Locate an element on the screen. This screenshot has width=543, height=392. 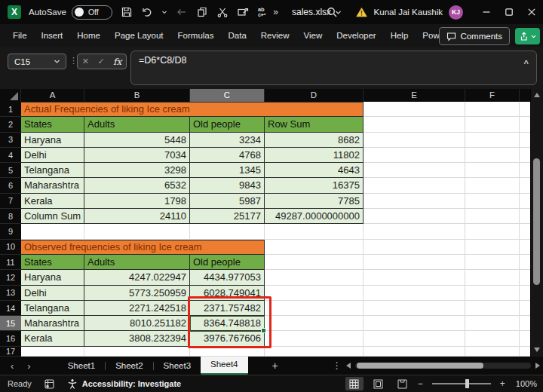
cell-D3: 8682 is located at coordinates (314, 140).